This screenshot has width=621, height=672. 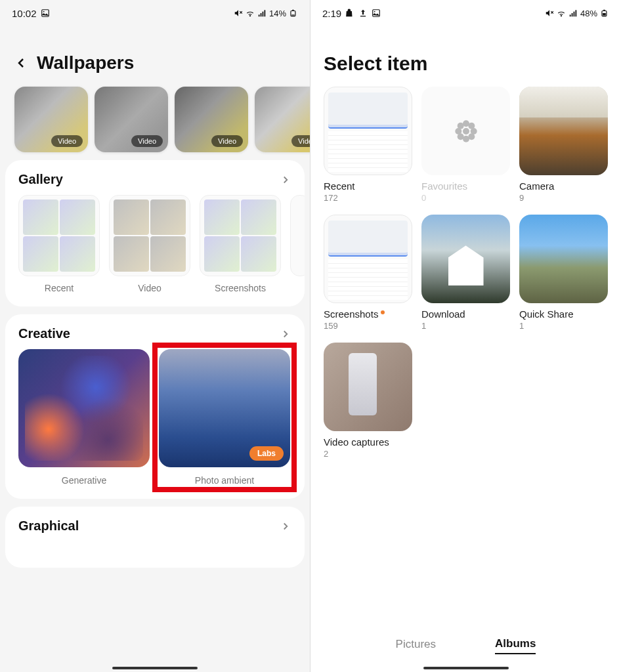 What do you see at coordinates (240, 244) in the screenshot?
I see `gallery-item-screenshots: Screenshots` at bounding box center [240, 244].